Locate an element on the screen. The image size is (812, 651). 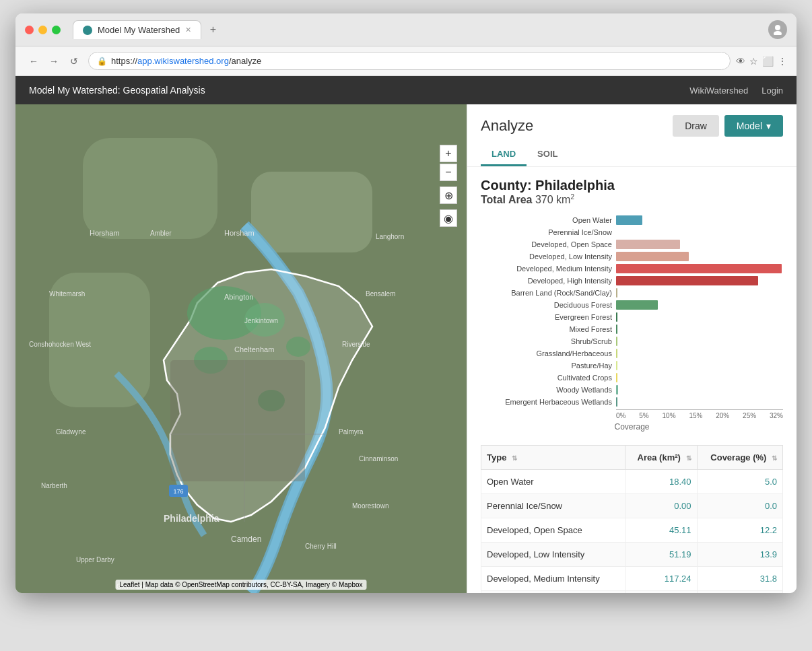
chart-bar-row: Cultivated Crops is located at coordinates (632, 378).